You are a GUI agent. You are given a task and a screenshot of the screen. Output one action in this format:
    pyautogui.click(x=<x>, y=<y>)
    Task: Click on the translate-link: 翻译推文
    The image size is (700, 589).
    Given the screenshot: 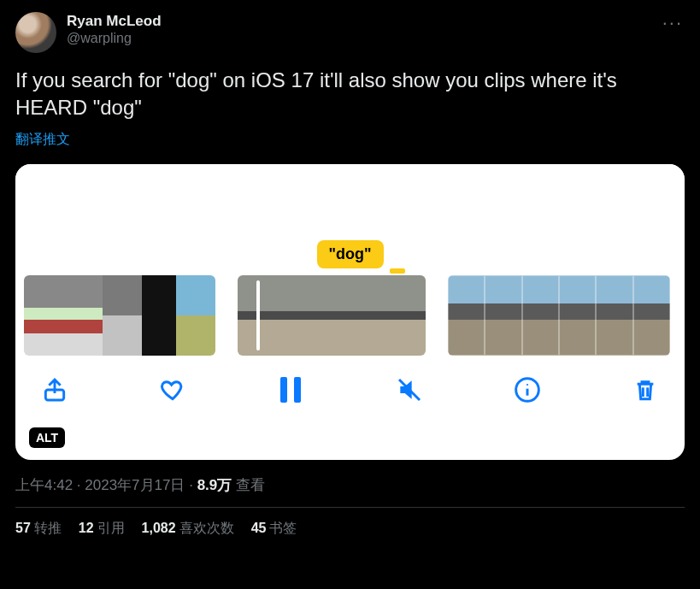 What is the action you would take?
    pyautogui.click(x=350, y=140)
    